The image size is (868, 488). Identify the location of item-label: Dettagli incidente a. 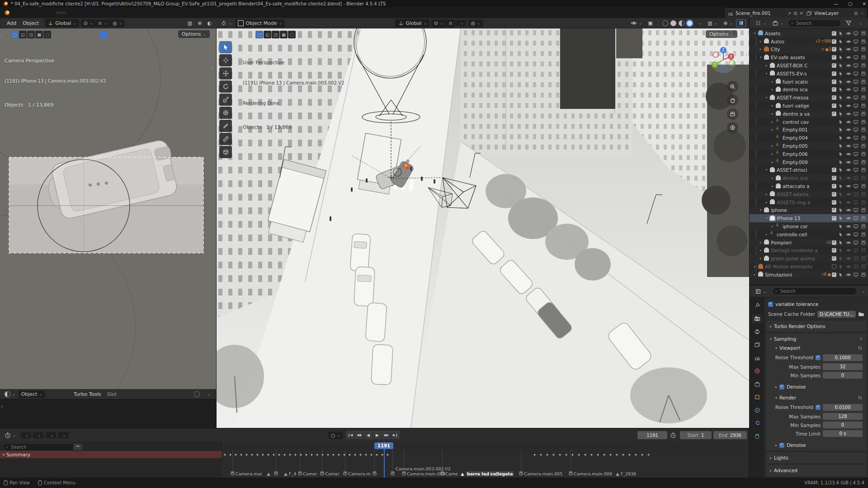
(801, 250).